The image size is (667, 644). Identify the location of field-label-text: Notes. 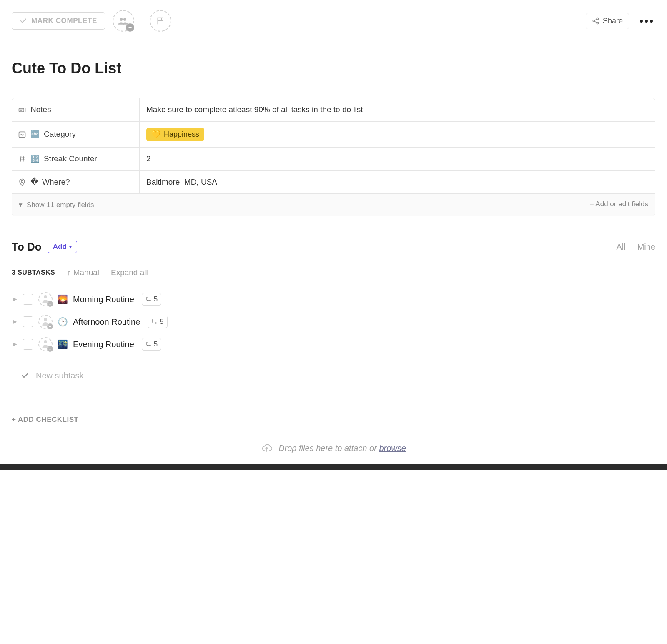
(41, 110).